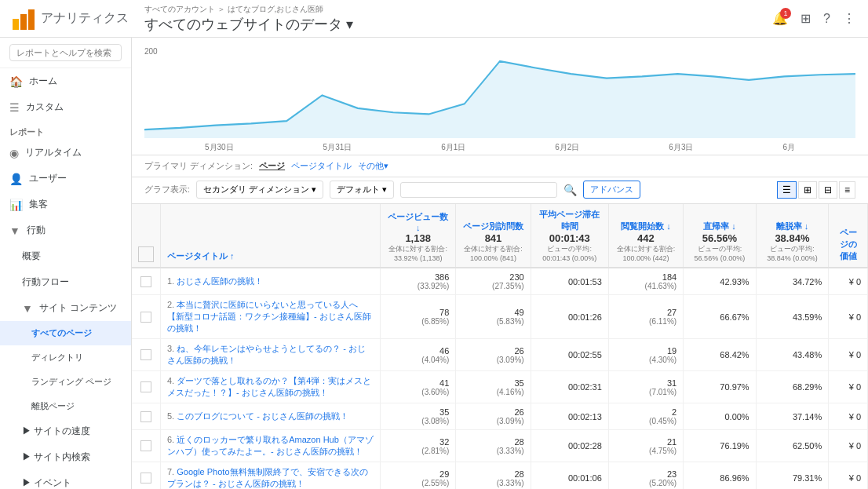  What do you see at coordinates (458, 24) in the screenshot?
I see `breadcrumb-main: すべてのウェブサイトのデータ ▾` at bounding box center [458, 24].